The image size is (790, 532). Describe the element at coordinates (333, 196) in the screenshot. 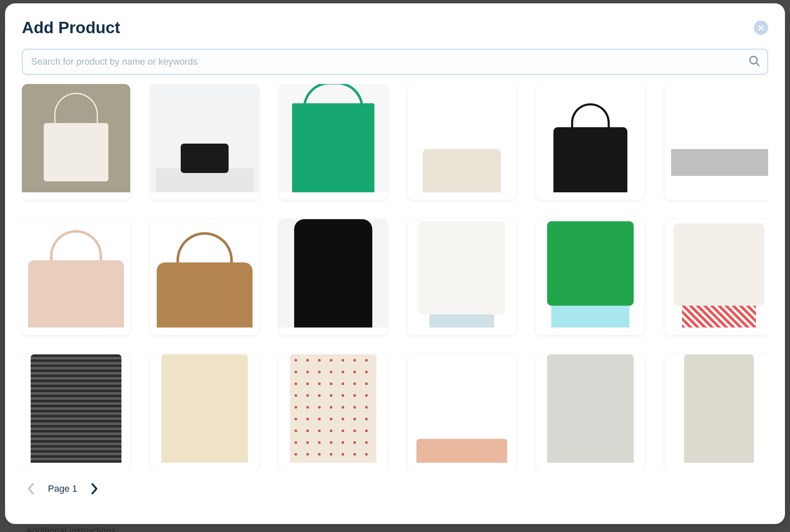

I see `product-name: Bag "Sofia" large G` at that location.